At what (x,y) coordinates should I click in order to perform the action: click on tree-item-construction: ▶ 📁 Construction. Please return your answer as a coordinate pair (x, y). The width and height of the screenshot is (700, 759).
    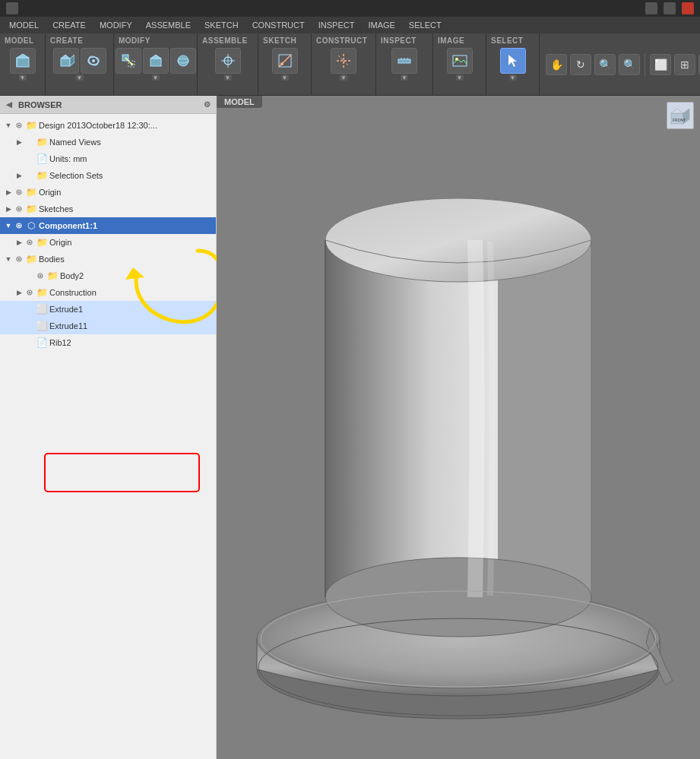
    Looking at the image, I should click on (108, 293).